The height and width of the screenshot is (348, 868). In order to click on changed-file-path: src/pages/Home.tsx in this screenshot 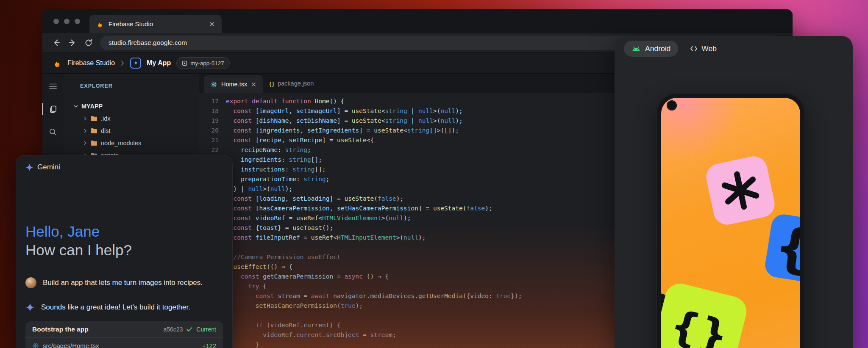, I will do `click(120, 345)`.